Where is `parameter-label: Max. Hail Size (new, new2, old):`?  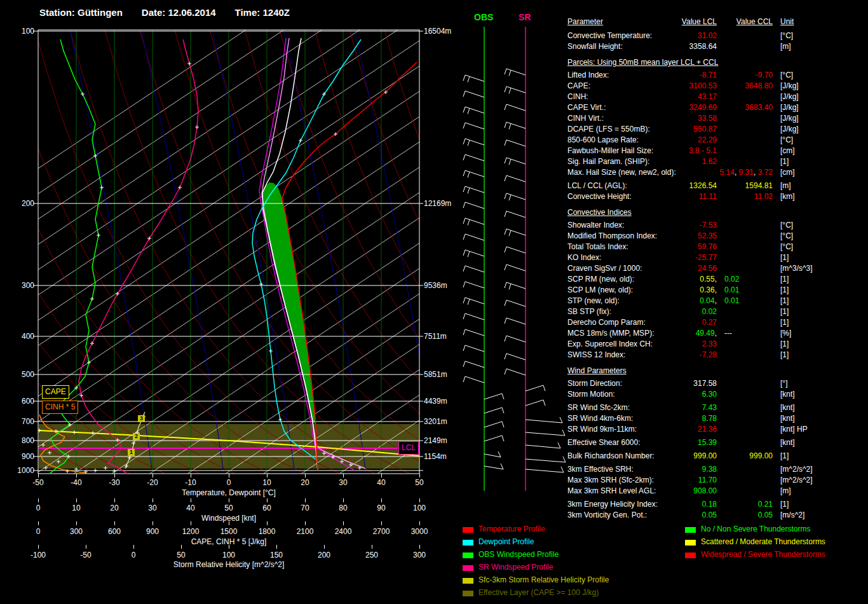 parameter-label: Max. Hail Size (new, new2, old): is located at coordinates (621, 172).